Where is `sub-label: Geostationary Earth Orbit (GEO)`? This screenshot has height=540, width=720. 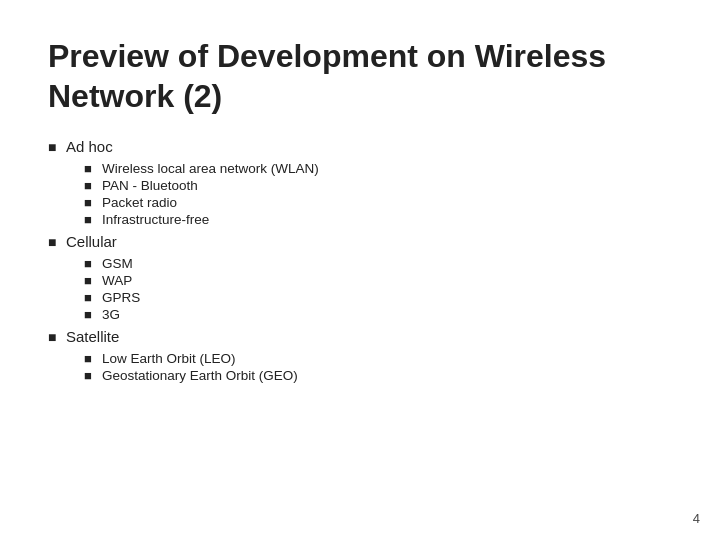 sub-label: Geostationary Earth Orbit (GEO) is located at coordinates (200, 376).